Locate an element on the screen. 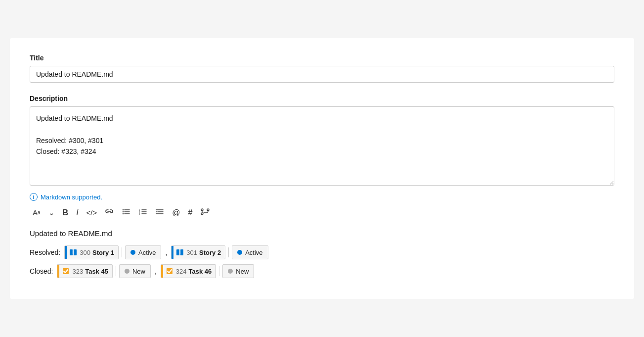 This screenshot has width=644, height=337. indent-button is located at coordinates (160, 213).